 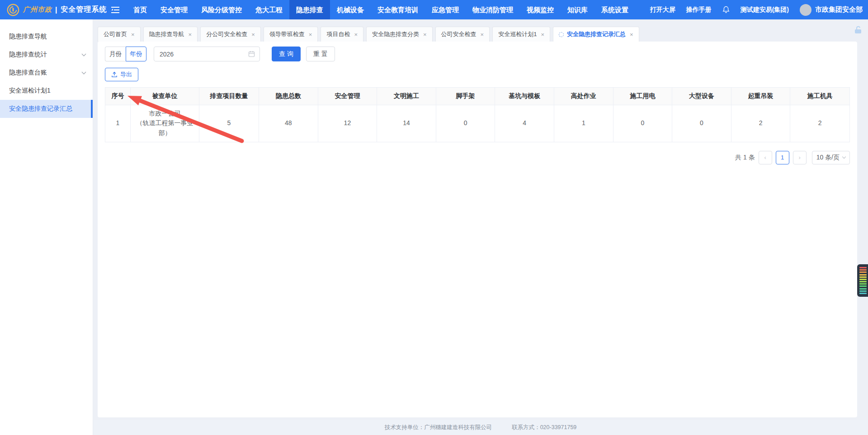 What do you see at coordinates (203, 54) in the screenshot?
I see `year-input` at bounding box center [203, 54].